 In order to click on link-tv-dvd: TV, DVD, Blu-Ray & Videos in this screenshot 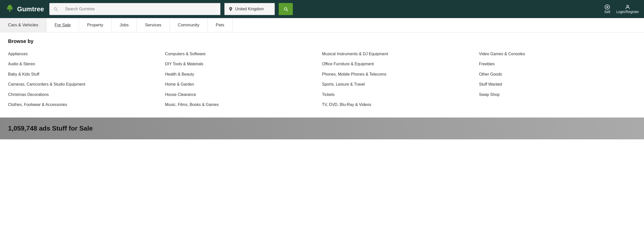, I will do `click(400, 105)`.